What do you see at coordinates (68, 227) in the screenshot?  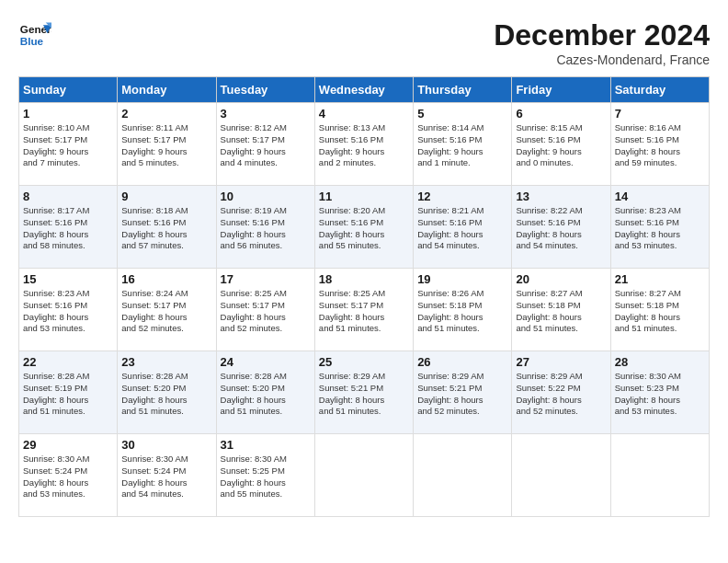 I see `calendar-cell: 8Sunrise: 8:17 AM Sunset: 5:16 PM Daylig…` at bounding box center [68, 227].